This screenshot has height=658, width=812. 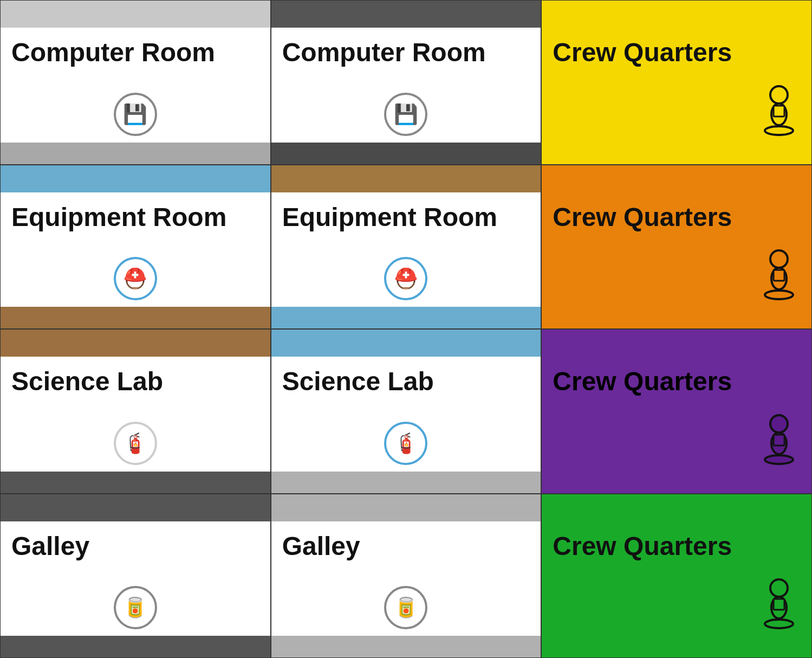 I want to click on room-label-r2c2: Equipment Room, so click(x=406, y=212).